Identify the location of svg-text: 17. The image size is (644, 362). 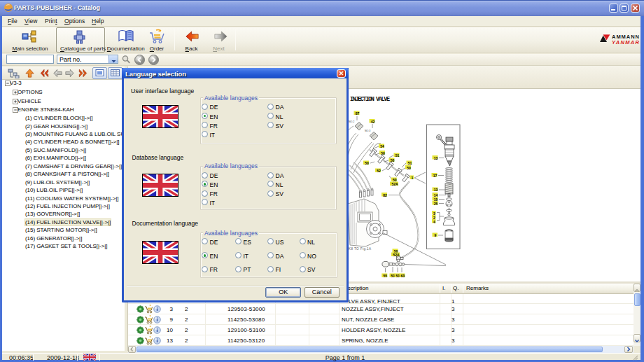
(435, 176).